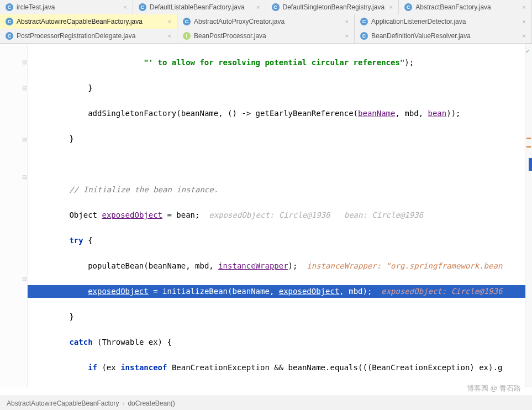 The image size is (532, 410). I want to click on code-line: try {, so click(280, 241).